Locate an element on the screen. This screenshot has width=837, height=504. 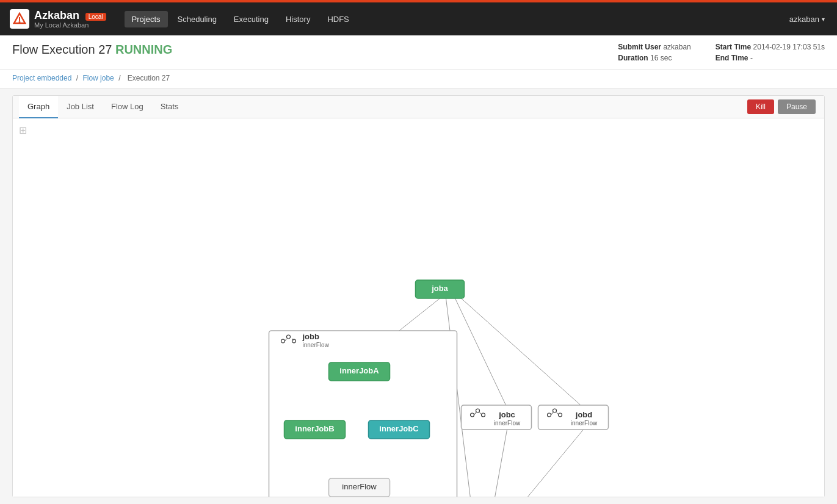
meta-col-left: Submit User azkaban Duration 16 sec is located at coordinates (654, 52).